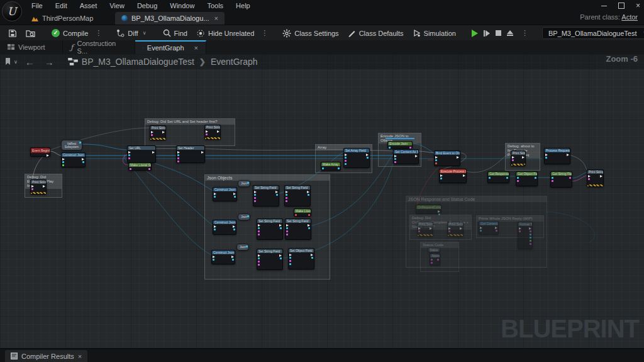 The height and width of the screenshot is (362, 644). What do you see at coordinates (311, 33) in the screenshot?
I see `class-settings-button: Class Settings` at bounding box center [311, 33].